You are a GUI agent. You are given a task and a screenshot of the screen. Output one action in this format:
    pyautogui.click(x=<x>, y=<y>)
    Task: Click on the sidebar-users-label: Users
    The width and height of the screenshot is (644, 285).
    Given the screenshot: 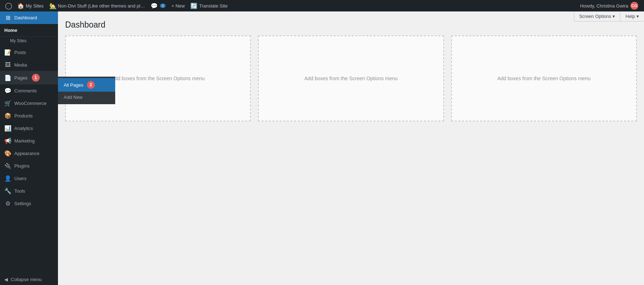 What is the action you would take?
    pyautogui.click(x=20, y=178)
    